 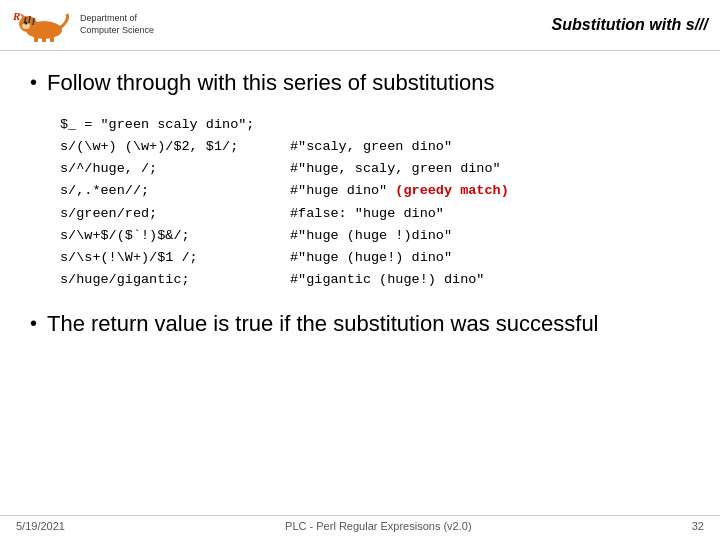 I want to click on greedy-label: (greedy match), so click(x=452, y=191).